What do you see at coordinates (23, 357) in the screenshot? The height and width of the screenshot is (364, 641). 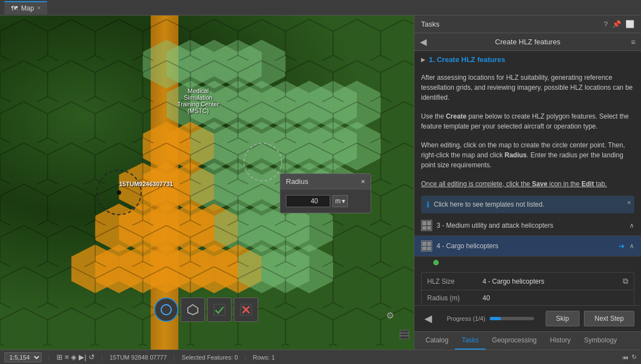 I see `status-scale: 1:5,154` at bounding box center [23, 357].